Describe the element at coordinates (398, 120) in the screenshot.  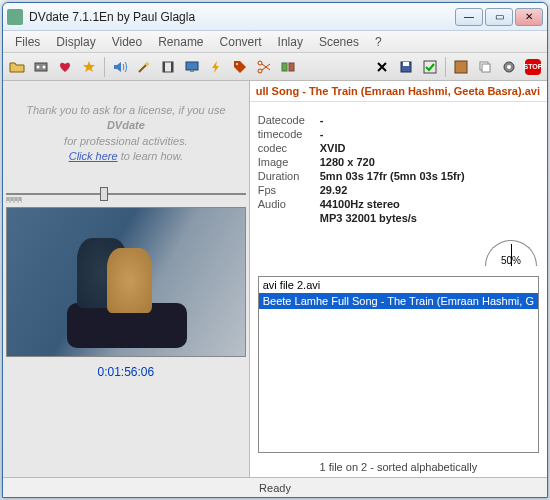
I see `info-row-datecode: Datecode-` at that location.